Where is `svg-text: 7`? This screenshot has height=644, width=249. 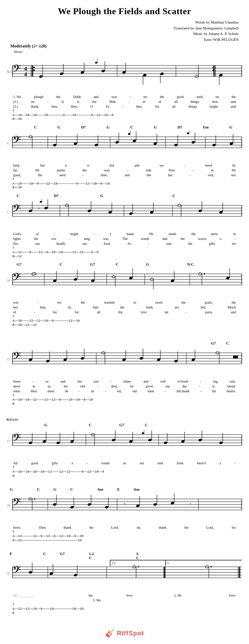 svg-text: 7 is located at coordinates (8, 212).